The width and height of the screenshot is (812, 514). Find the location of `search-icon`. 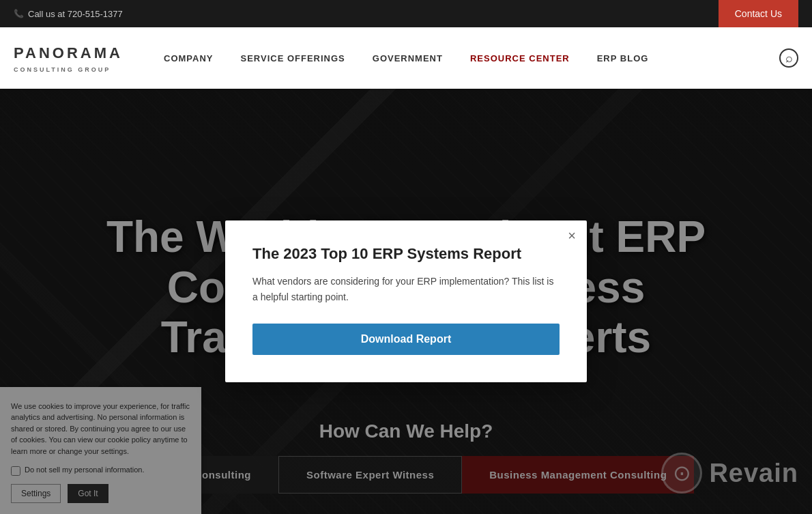

search-icon is located at coordinates (789, 58).